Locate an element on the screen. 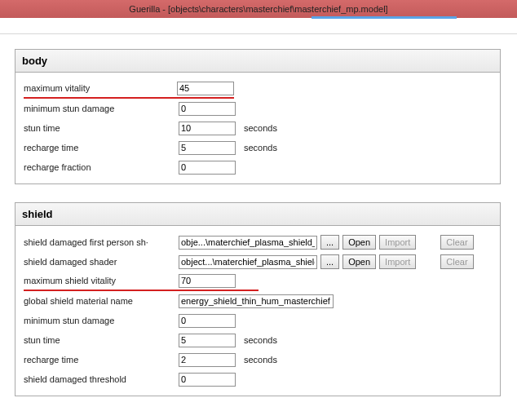 This screenshot has width=517, height=420. input-stun-time is located at coordinates (207, 129).